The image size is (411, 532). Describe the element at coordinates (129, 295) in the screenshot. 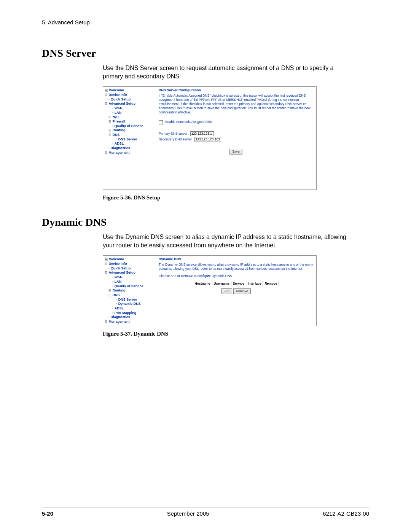

I see `nav2-dns: ⊟ DNS` at that location.